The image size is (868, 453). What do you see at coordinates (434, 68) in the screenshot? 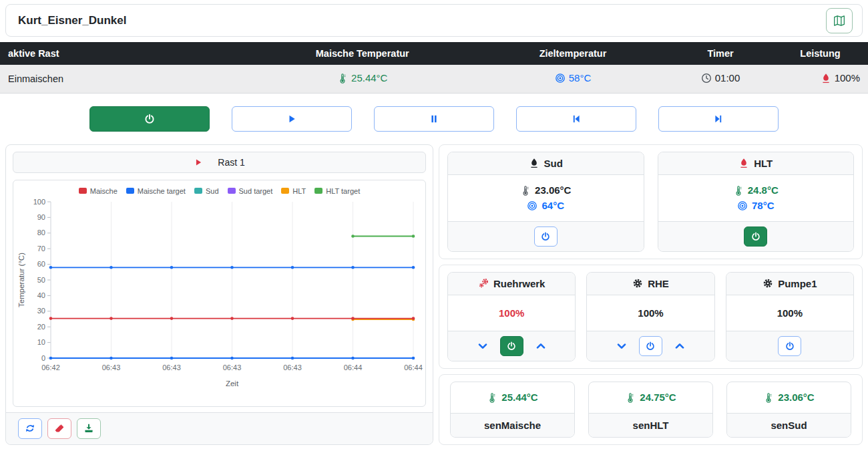
I see `active-rast-table: aktive Rast Maische Temperatur Zieltempe…` at bounding box center [434, 68].